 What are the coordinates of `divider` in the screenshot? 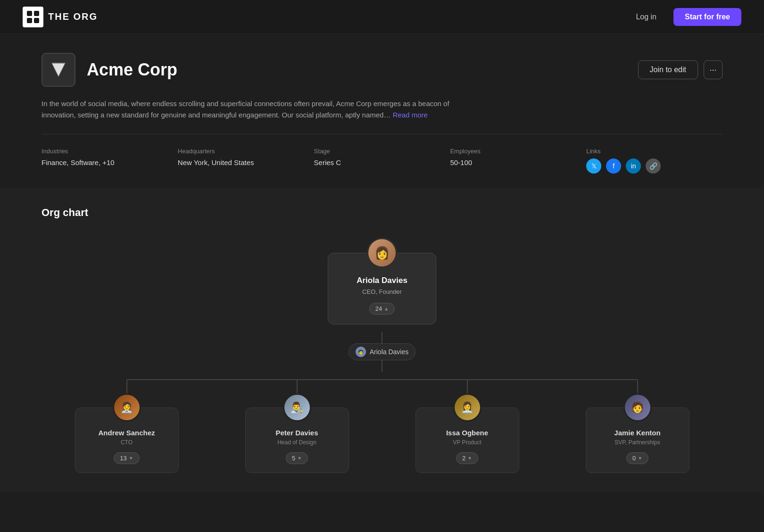 It's located at (382, 134).